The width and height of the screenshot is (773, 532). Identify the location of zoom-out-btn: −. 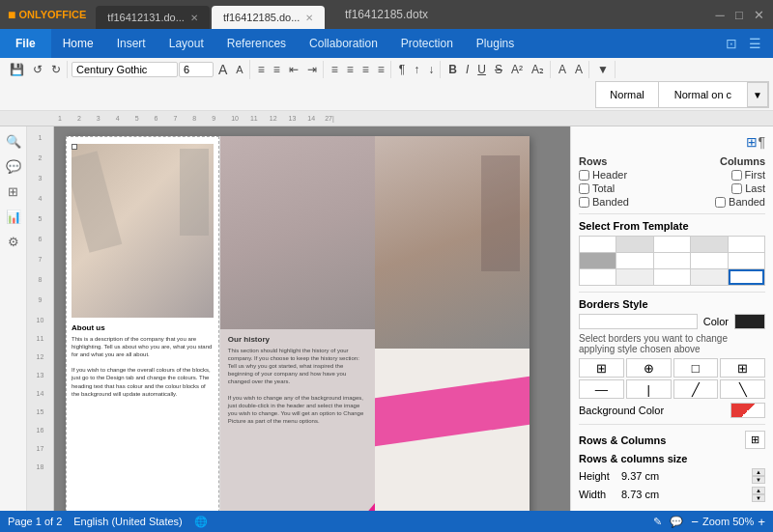
(695, 521).